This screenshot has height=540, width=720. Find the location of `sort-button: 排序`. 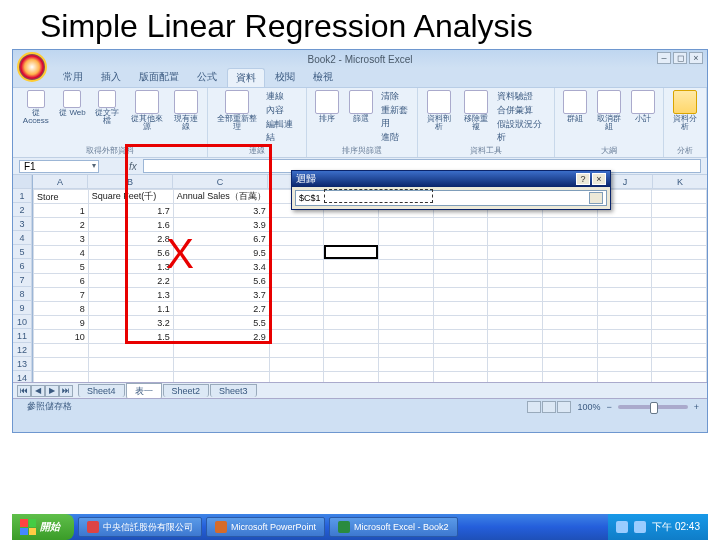

sort-button: 排序 is located at coordinates (327, 106).